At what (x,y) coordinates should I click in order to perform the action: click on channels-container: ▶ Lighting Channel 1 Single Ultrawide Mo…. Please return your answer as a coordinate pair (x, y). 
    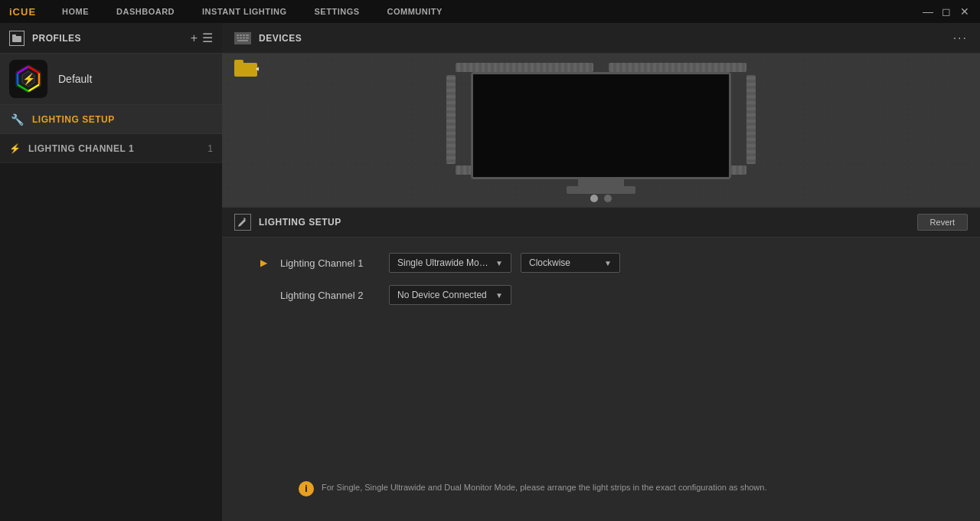
    Looking at the image, I should click on (601, 285).